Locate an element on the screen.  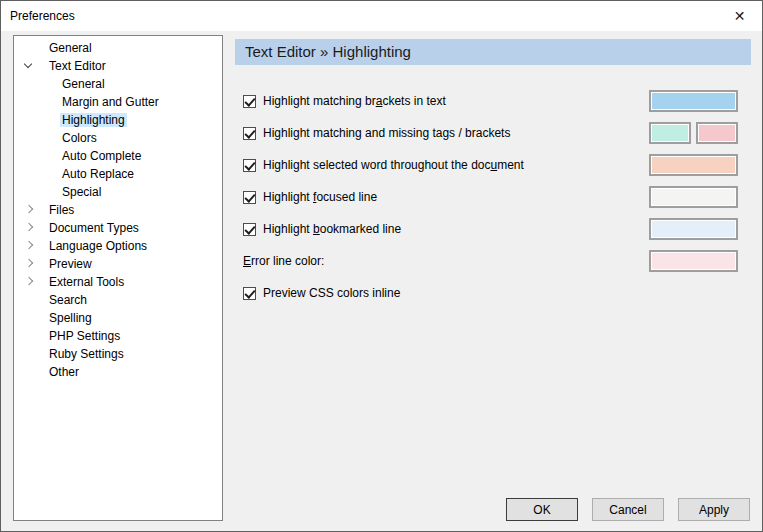
setting-label: Highlight selected word throughout the d… is located at coordinates (394, 165).